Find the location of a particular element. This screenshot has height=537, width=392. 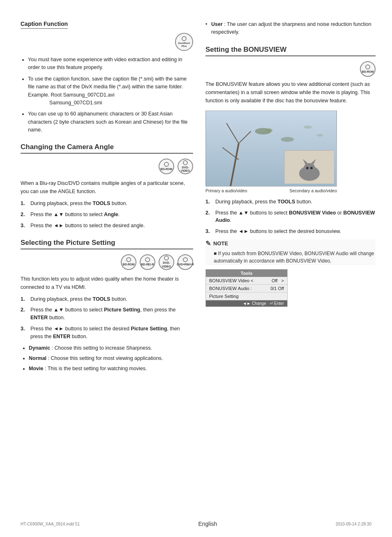

bonusview-secondary-label: Secondary a audio/video is located at coordinates (313, 191).